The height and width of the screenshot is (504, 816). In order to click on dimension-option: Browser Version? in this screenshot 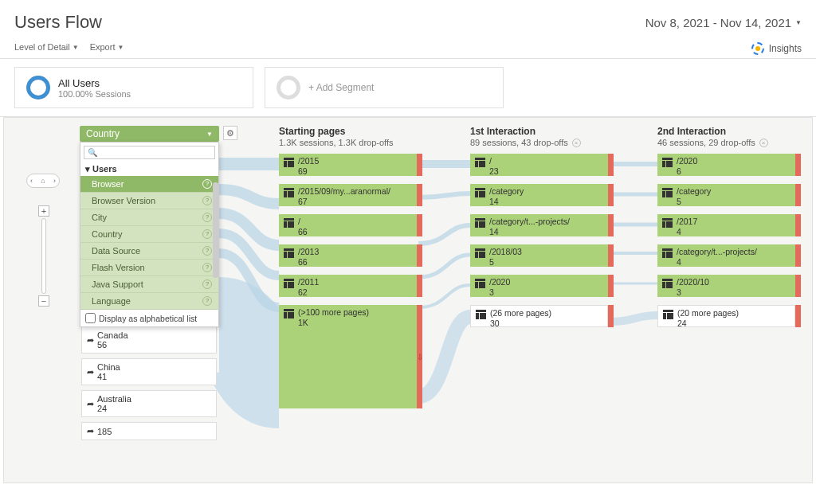, I will do `click(150, 201)`.